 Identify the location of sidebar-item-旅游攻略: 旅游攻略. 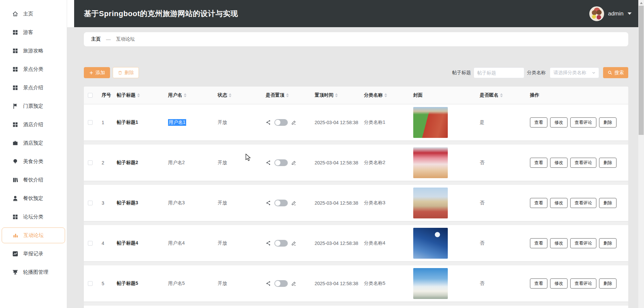
(34, 51).